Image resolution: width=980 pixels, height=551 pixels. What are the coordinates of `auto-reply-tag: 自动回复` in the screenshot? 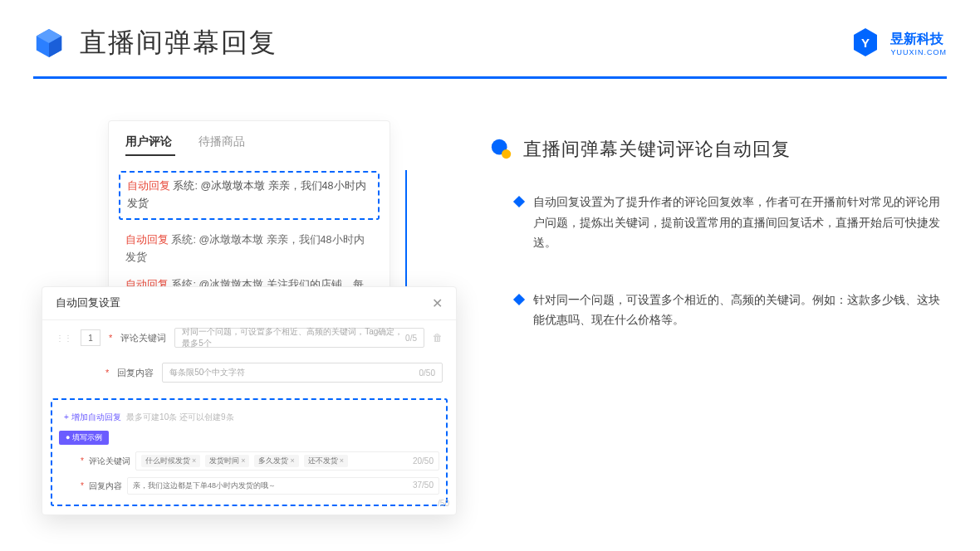 It's located at (149, 186).